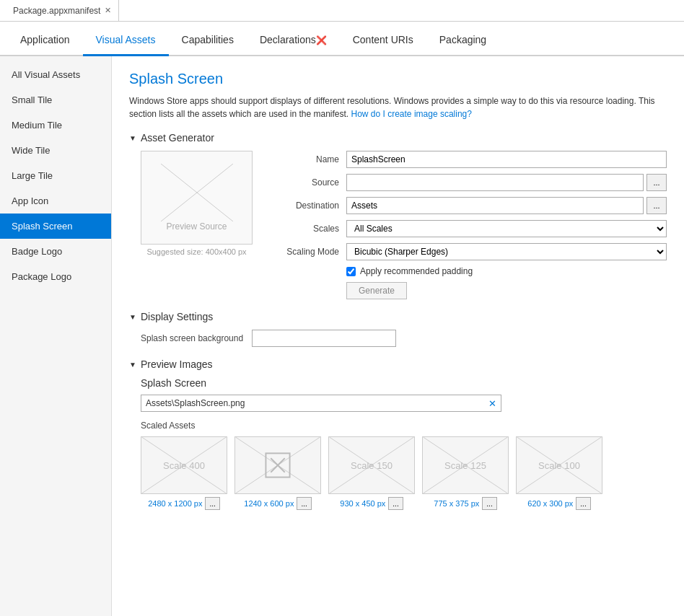 The image size is (684, 616). What do you see at coordinates (558, 503) in the screenshot?
I see `scale-info-row-4: 620 x 300 px...` at bounding box center [558, 503].